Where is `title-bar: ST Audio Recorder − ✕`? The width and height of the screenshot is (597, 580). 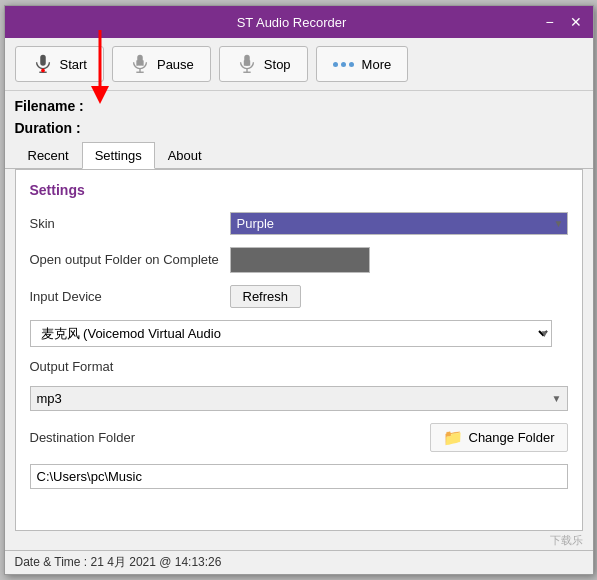 title-bar: ST Audio Recorder − ✕ is located at coordinates (299, 22).